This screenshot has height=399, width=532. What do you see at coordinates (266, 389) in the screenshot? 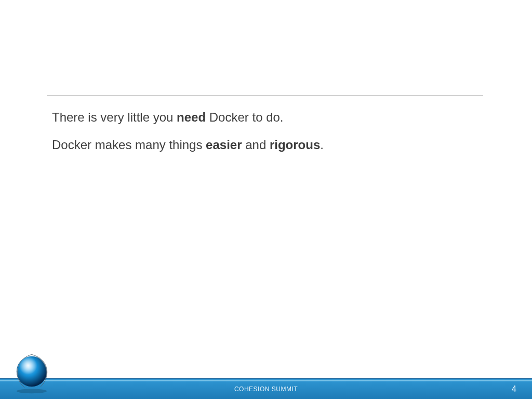
I see `footer-title: COHESION SUMMIT` at bounding box center [266, 389].